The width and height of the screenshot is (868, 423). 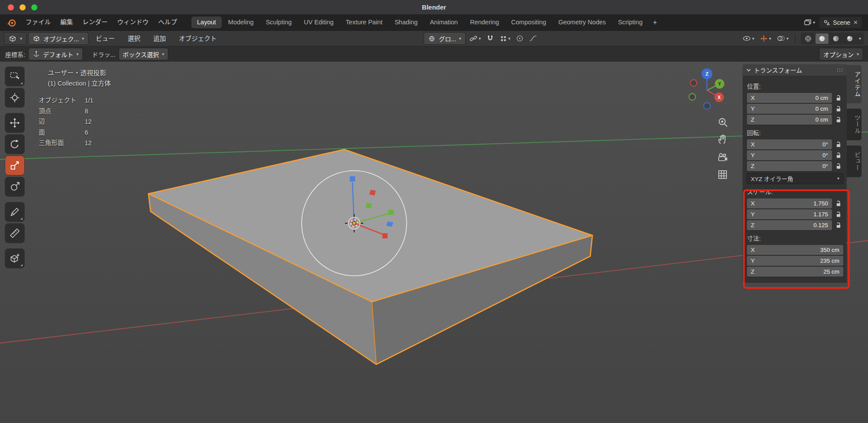 I want to click on tab-modeling: Modeling, so click(x=241, y=23).